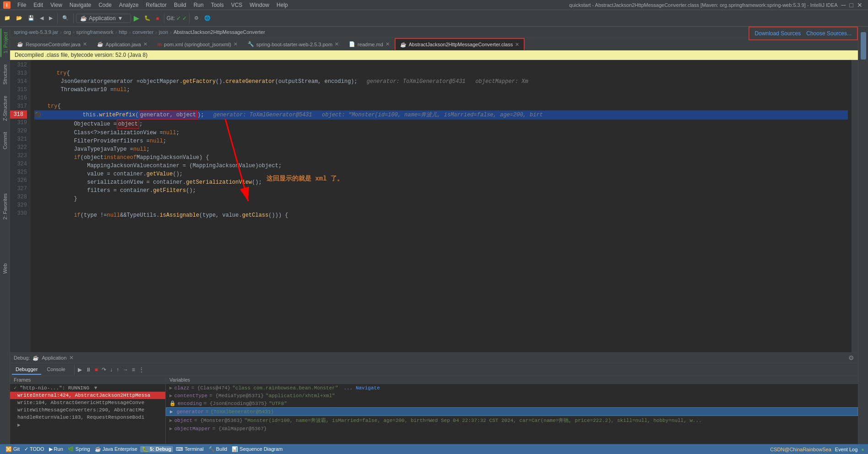  Describe the element at coordinates (103, 18) in the screenshot. I see `run-configuration: ☕ Application ▼` at that location.